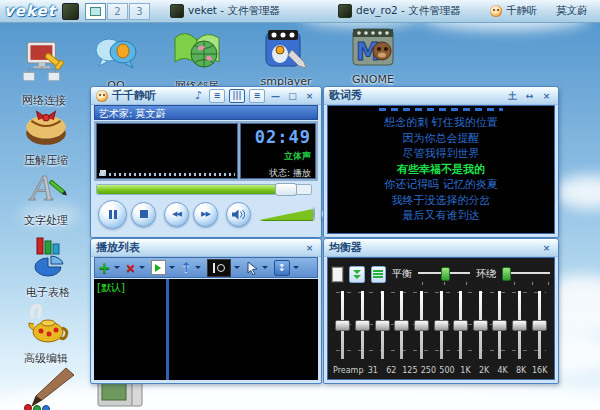  I want to click on move-up-button: ↑, so click(191, 268).